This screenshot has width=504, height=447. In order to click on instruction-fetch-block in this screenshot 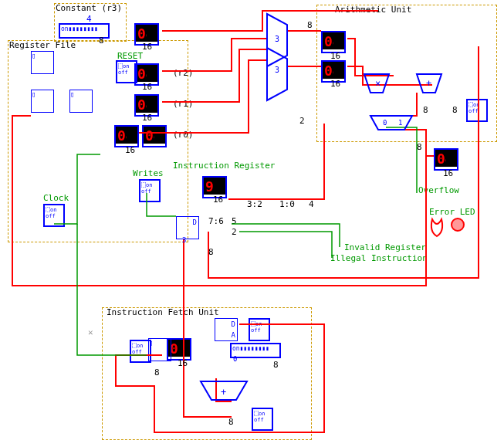, I will do `click(207, 374)`.